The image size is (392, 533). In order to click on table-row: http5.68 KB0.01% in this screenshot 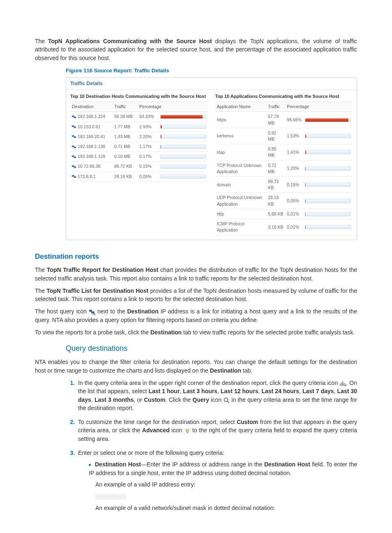, I will do `click(284, 214)`.